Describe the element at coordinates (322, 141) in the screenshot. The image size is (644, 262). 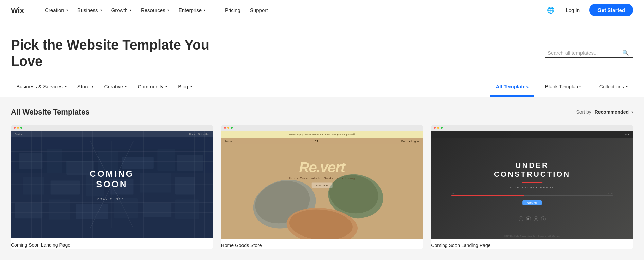
I see `template-nav: Menu RA Cart● Log In` at that location.